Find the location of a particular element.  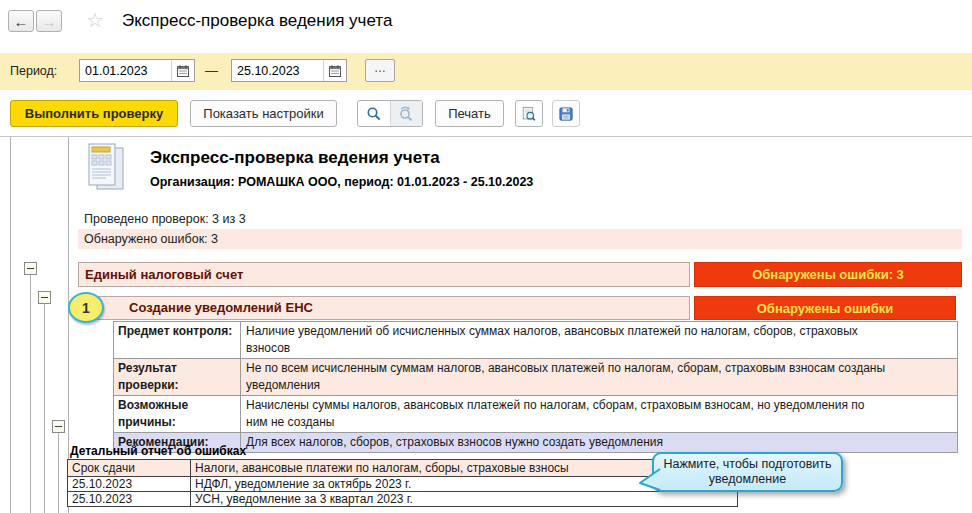

period-label: Период: is located at coordinates (34, 71).